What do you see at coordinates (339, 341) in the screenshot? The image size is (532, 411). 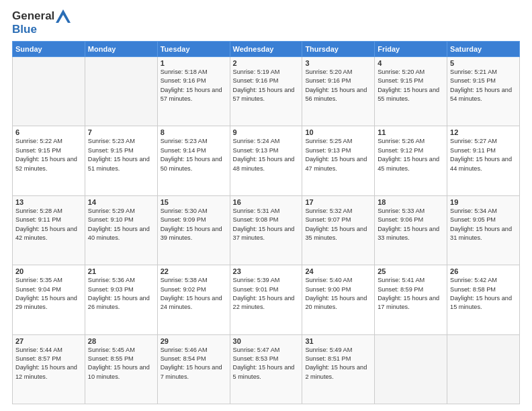 I see `day-number: 31` at bounding box center [339, 341].